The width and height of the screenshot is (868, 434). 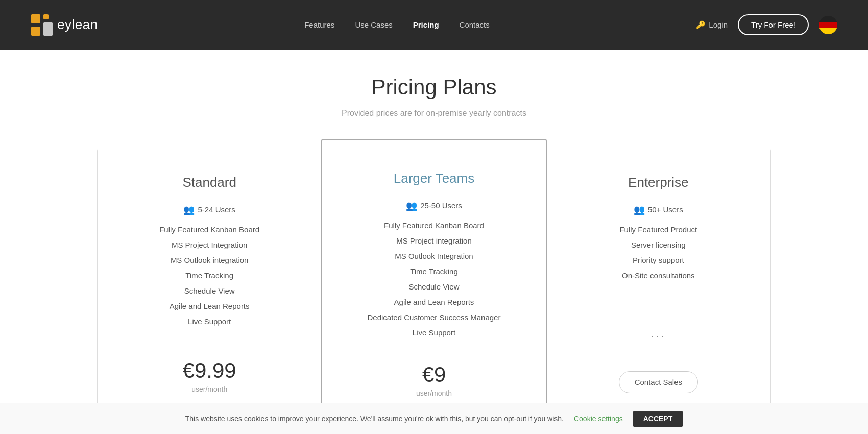 What do you see at coordinates (773, 25) in the screenshot?
I see `try-free-button: Try For Free!` at bounding box center [773, 25].